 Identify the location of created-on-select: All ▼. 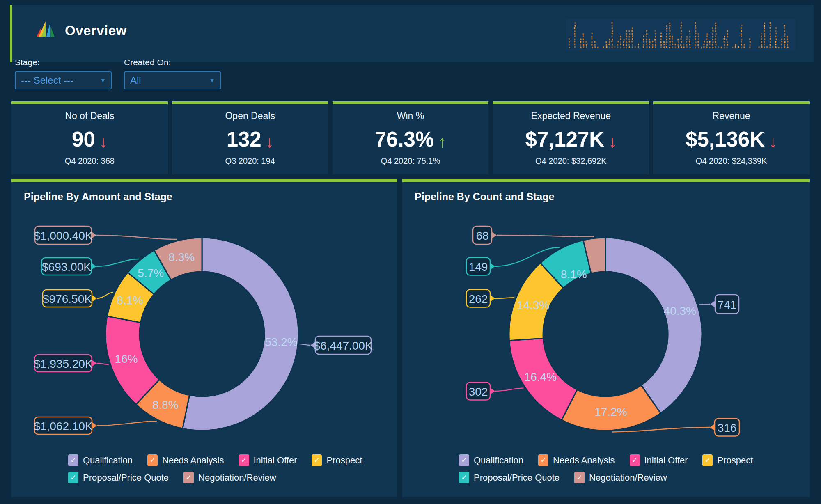
(172, 80).